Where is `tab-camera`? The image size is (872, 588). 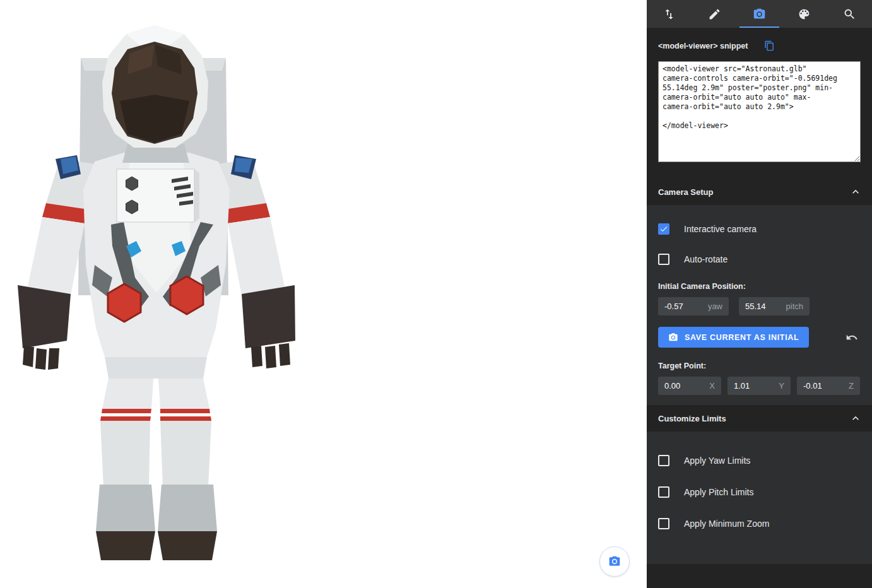 tab-camera is located at coordinates (760, 14).